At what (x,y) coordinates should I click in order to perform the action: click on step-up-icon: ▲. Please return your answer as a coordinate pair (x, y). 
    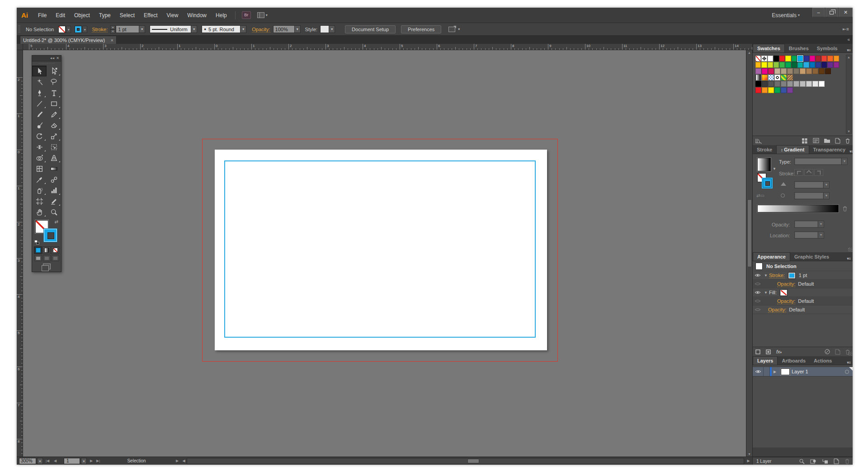
    Looking at the image, I should click on (113, 27).